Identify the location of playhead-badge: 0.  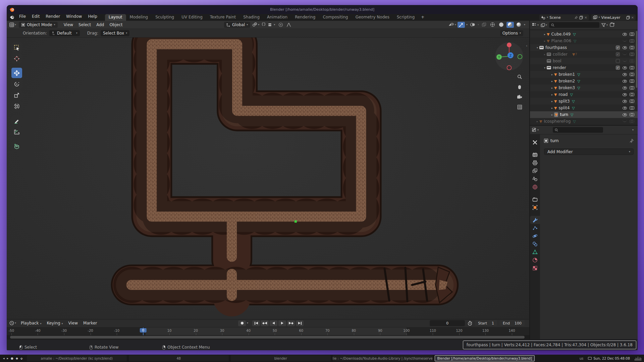
(143, 330).